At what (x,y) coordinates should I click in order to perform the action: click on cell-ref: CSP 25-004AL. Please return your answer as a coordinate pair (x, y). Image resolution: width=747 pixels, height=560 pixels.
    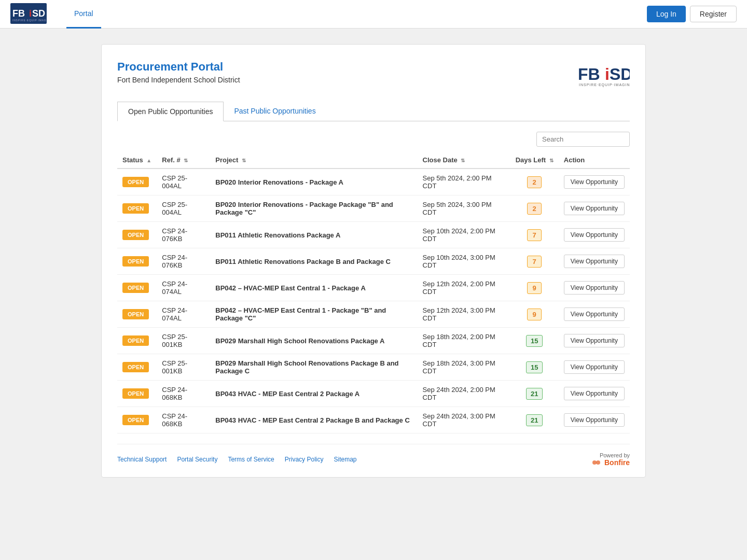
    Looking at the image, I should click on (184, 182).